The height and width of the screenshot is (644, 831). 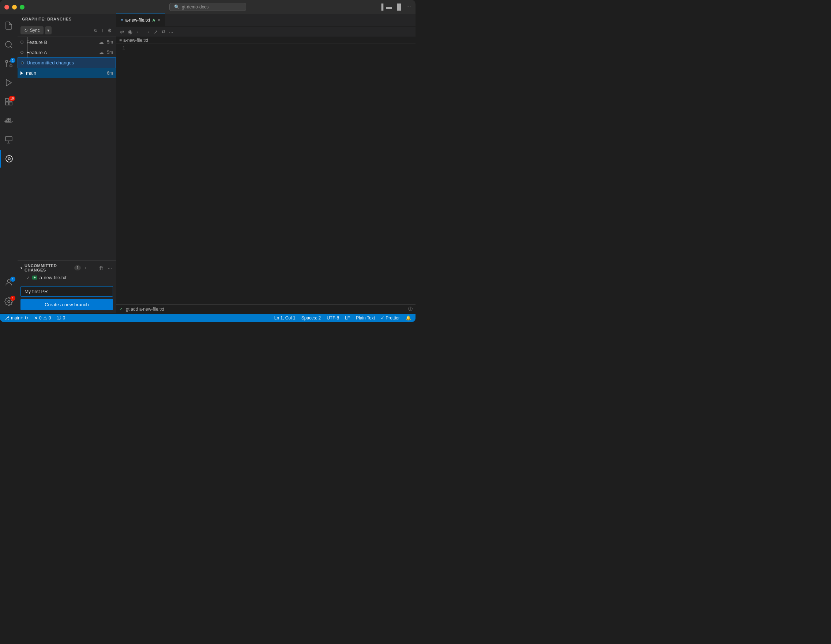 What do you see at coordinates (93, 268) in the screenshot?
I see `remove-file-button: −` at bounding box center [93, 268].